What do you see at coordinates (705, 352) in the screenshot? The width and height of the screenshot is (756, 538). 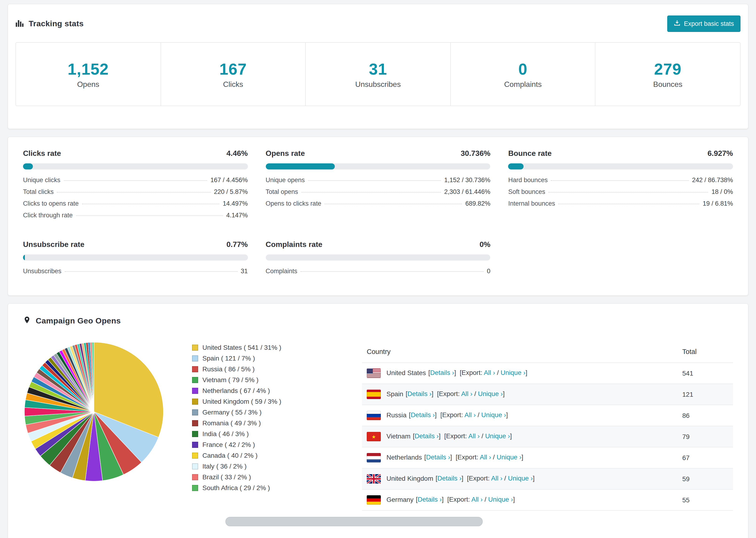 I see `total-column-header: Total` at bounding box center [705, 352].